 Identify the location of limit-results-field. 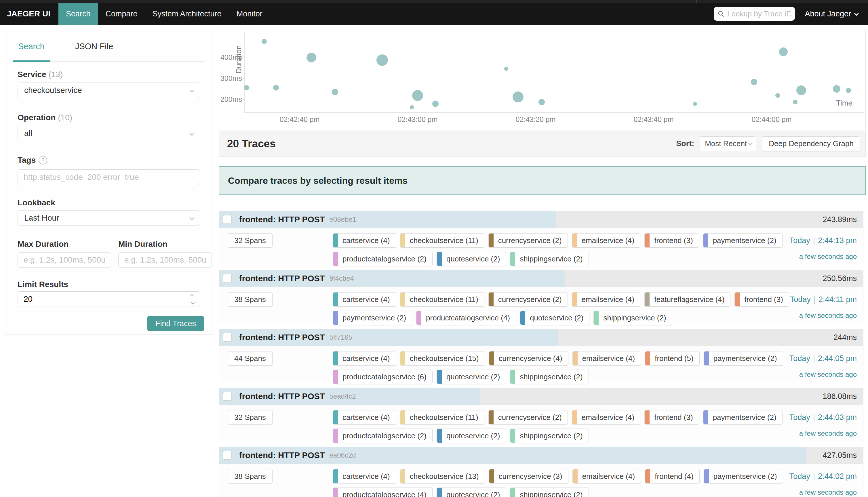
(109, 299).